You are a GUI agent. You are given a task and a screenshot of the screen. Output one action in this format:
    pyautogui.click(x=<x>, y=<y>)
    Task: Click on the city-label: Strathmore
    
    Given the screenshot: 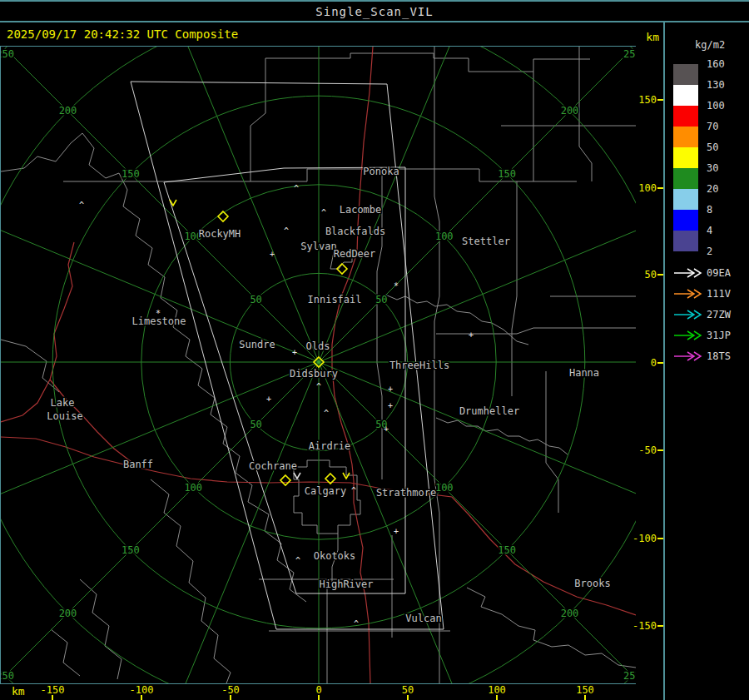 What is the action you would take?
    pyautogui.click(x=406, y=493)
    